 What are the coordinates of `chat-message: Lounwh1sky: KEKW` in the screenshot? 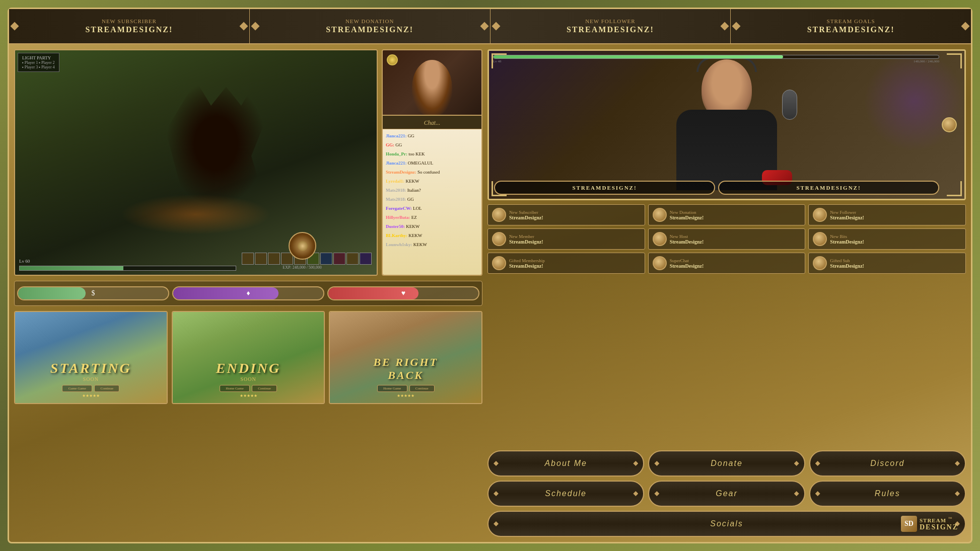 It's located at (432, 245).